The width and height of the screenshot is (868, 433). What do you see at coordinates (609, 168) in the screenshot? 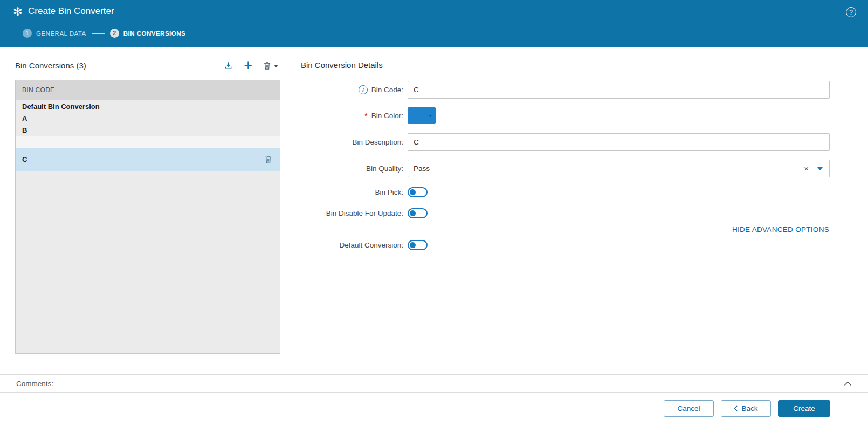
I see `bin-quality-value: Pass` at bounding box center [609, 168].